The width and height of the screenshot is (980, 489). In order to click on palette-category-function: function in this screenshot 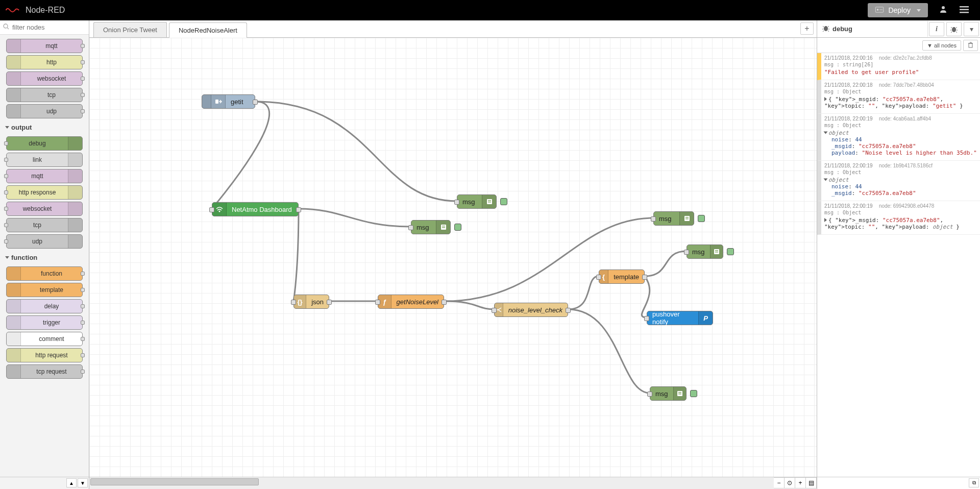, I will do `click(44, 257)`.